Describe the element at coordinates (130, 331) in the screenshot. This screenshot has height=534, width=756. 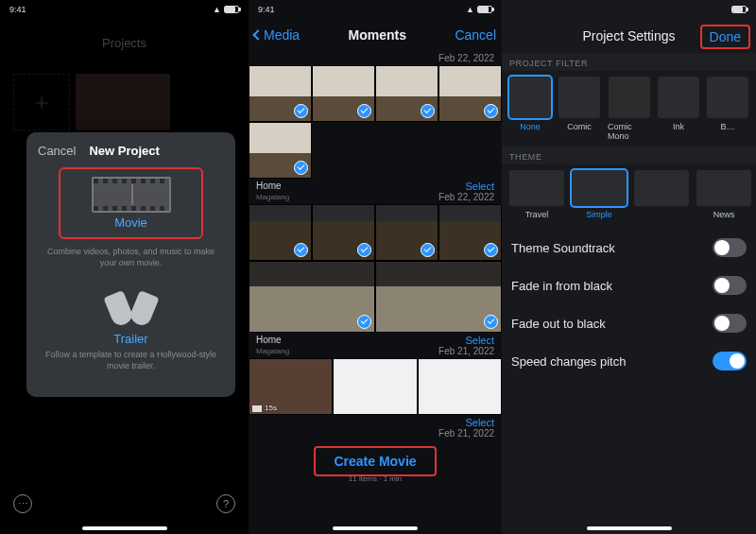
I see `trailer-option: Trailer Follow a template to create a Ho…` at that location.